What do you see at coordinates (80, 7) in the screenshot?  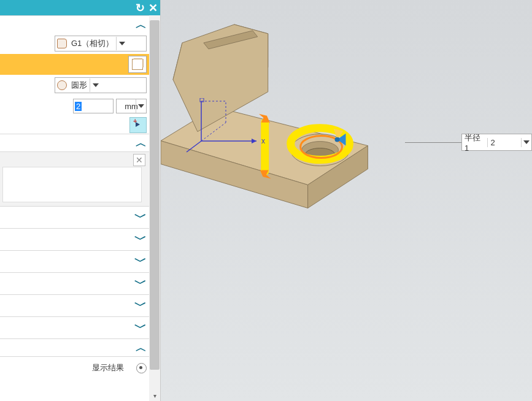 I see `panel-header: ↺ ✕` at bounding box center [80, 7].